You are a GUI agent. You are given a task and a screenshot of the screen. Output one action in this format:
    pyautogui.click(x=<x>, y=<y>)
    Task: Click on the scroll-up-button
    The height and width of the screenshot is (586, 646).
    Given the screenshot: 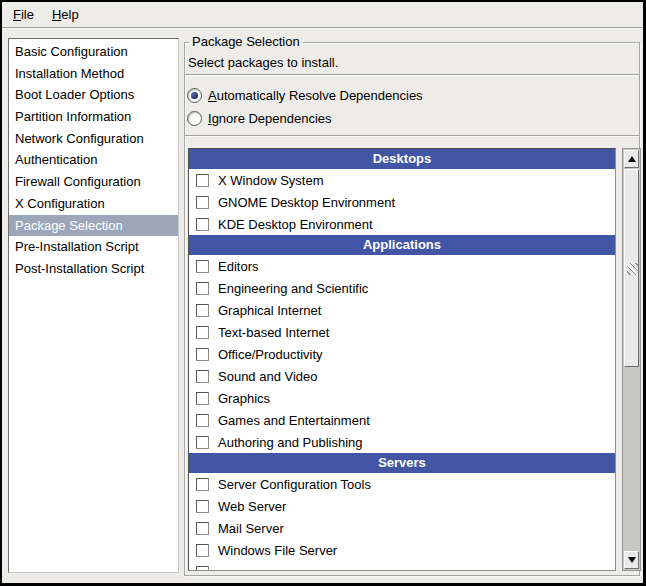 What is the action you would take?
    pyautogui.click(x=632, y=159)
    